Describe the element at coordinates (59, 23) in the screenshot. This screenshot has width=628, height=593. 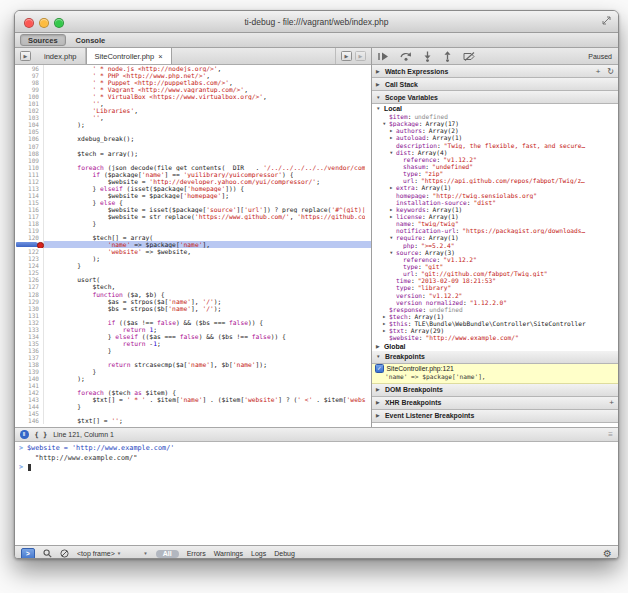
I see `zoom-window-icon` at that location.